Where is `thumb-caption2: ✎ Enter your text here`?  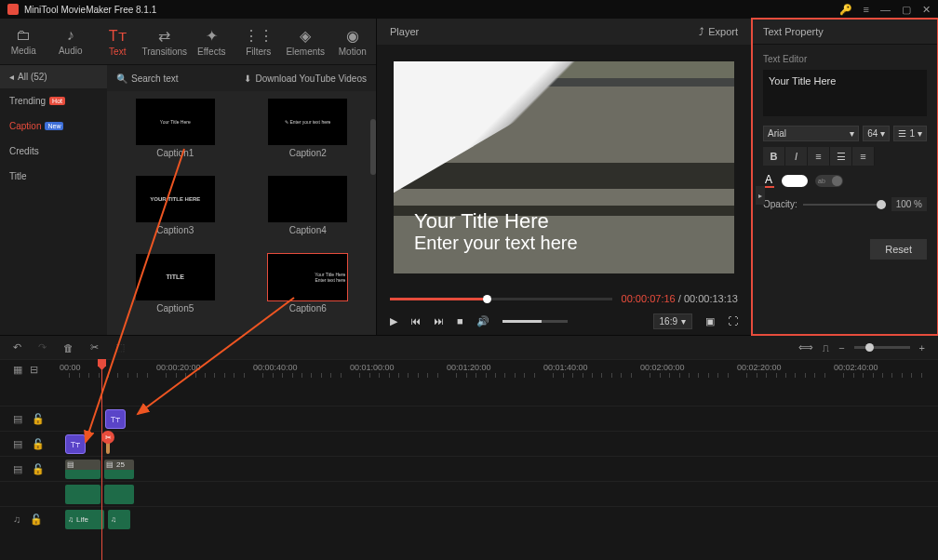 thumb-caption2: ✎ Enter your text here is located at coordinates (307, 122).